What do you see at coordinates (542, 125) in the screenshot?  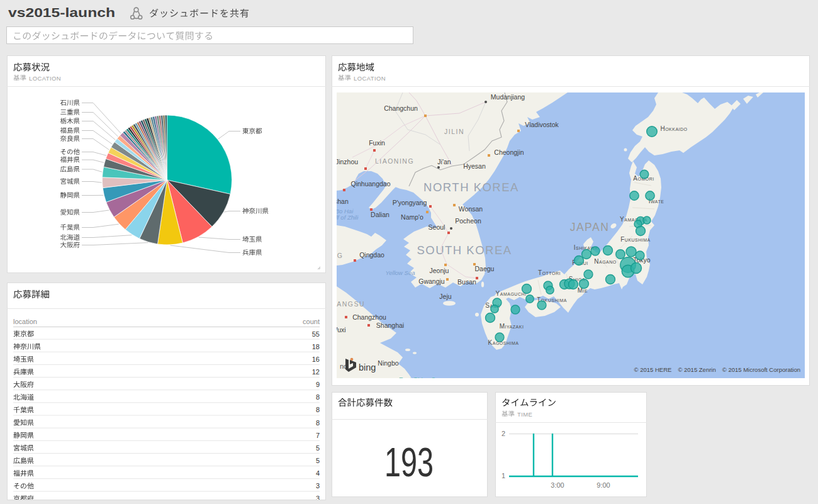 I see `svg-text: Vladivostok` at bounding box center [542, 125].